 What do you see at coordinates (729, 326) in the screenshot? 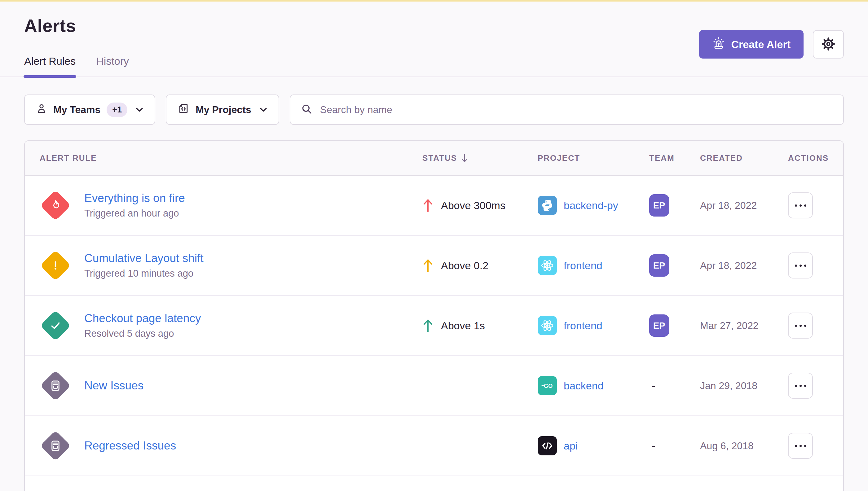
I see `created-date: Mar 27, 2022` at bounding box center [729, 326].